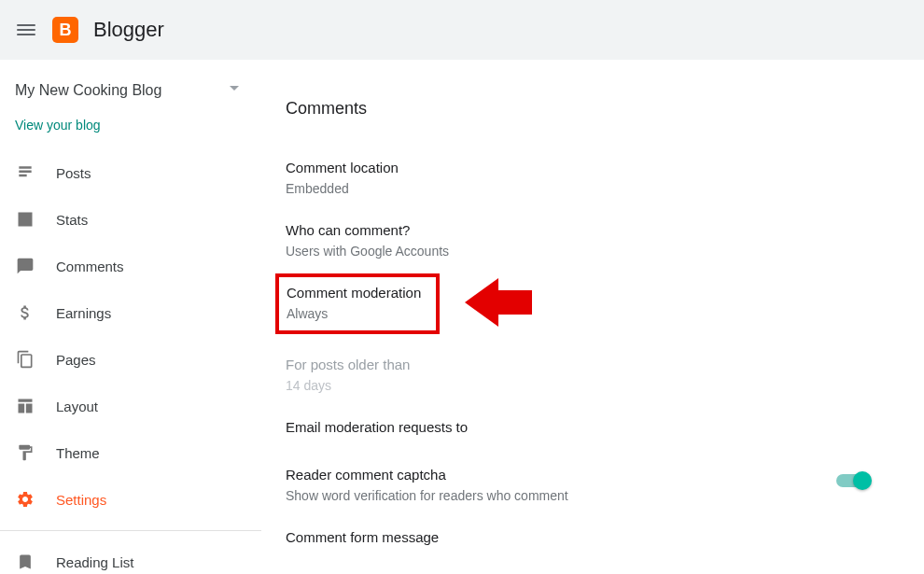 The width and height of the screenshot is (924, 574). I want to click on setting-label: Reader comment captcha, so click(427, 474).